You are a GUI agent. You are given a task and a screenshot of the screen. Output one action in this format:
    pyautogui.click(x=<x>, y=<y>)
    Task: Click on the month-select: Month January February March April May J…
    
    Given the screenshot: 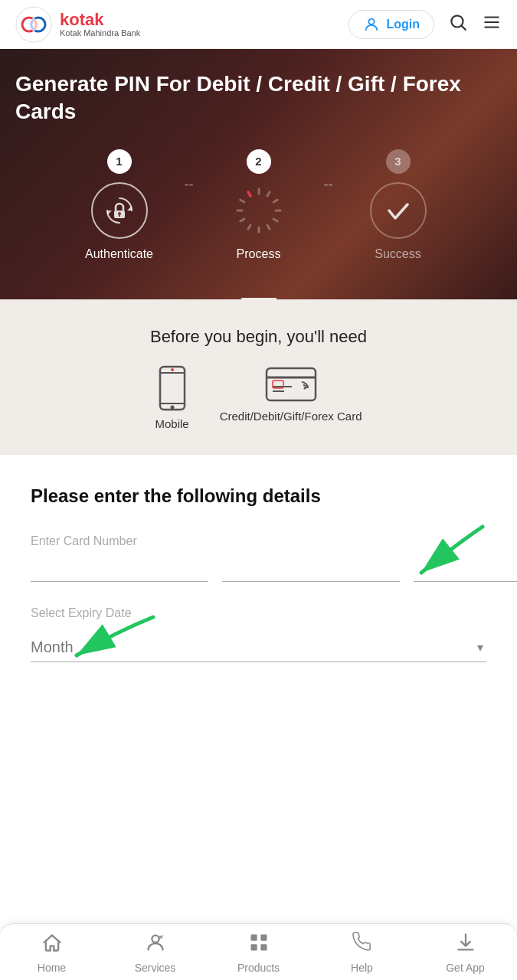 What is the action you would take?
    pyautogui.click(x=259, y=648)
    